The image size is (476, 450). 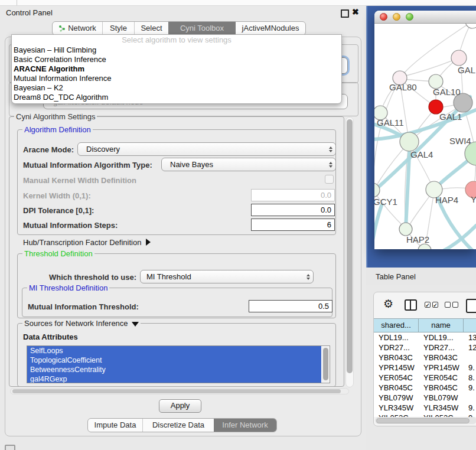 What do you see at coordinates (425, 387) in the screenshot?
I see `table-row: YBR045CYBR045C9.` at bounding box center [425, 387].